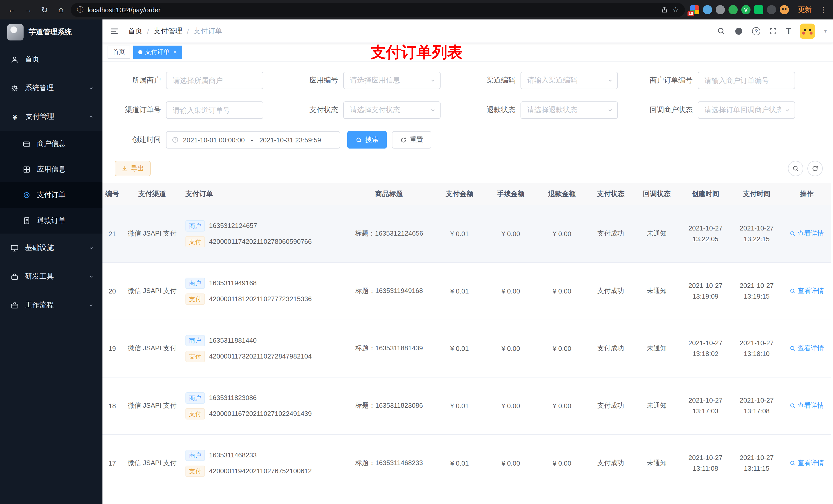 This screenshot has height=504, width=833. Describe the element at coordinates (51, 277) in the screenshot. I see `sidebar-item-dev-tools: 研发工具` at that location.